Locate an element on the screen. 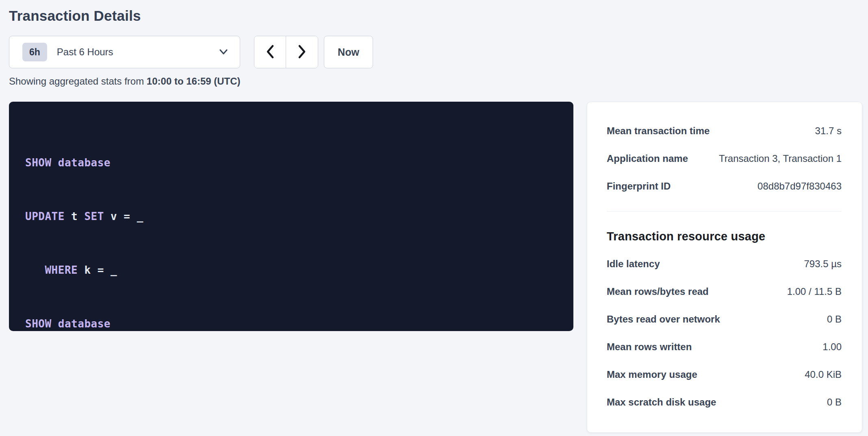  now-button: Now is located at coordinates (349, 52).